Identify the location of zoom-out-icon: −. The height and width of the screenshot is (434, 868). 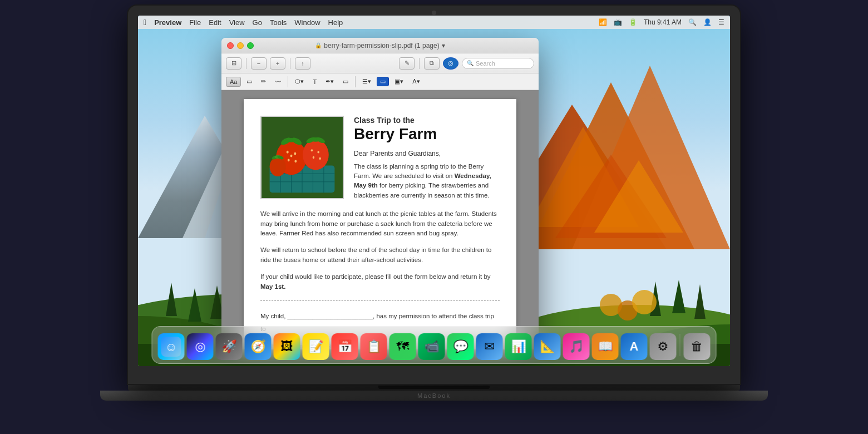
(259, 63).